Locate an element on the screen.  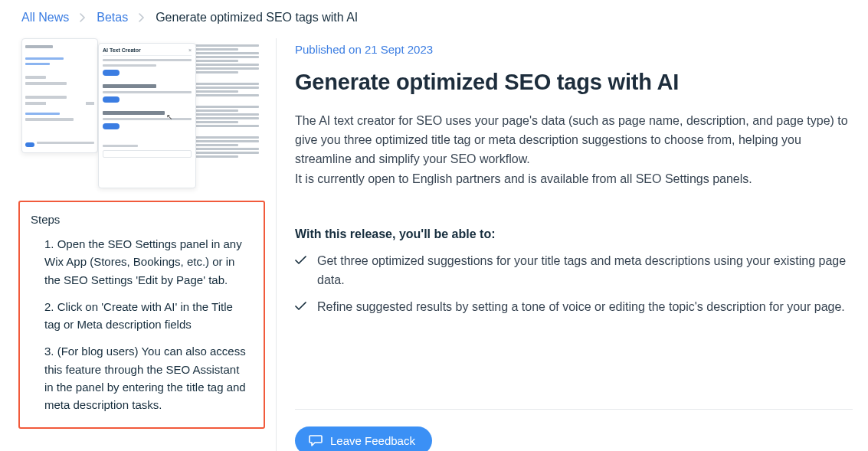
breadcrumb-mid-link: Betas is located at coordinates (112, 18).